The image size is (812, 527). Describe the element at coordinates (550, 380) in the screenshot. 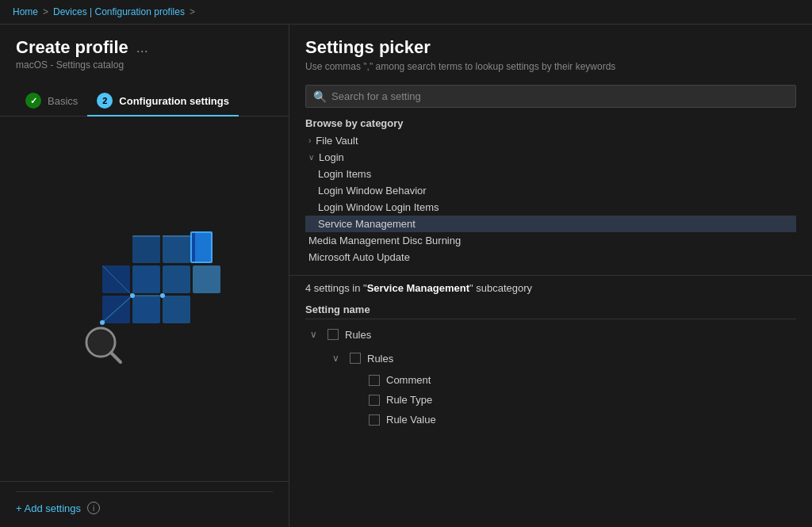

I see `table-row-comment: Comment` at that location.